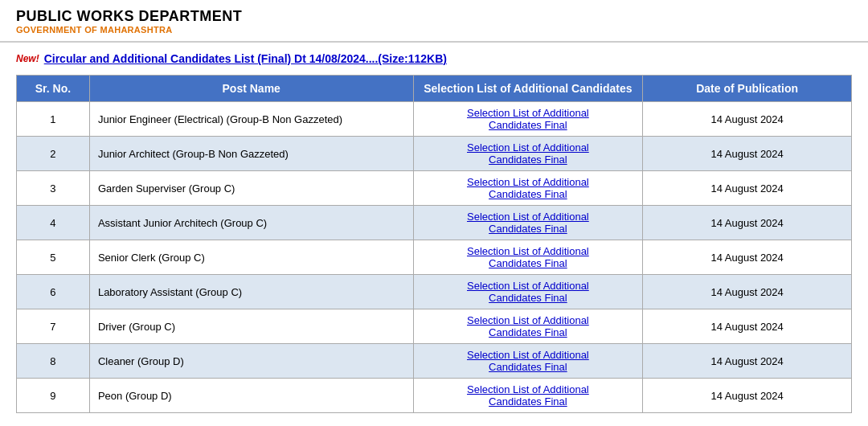  I want to click on table-row: 2Junior Architect (Group-B Non Gazzeted)…, so click(434, 154).